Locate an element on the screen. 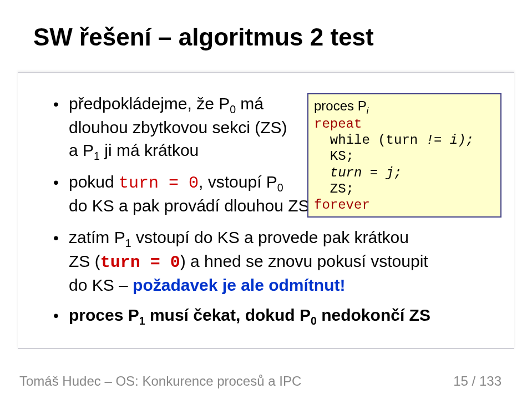 The image size is (532, 399). footer-page: 15 / 133 is located at coordinates (477, 381).